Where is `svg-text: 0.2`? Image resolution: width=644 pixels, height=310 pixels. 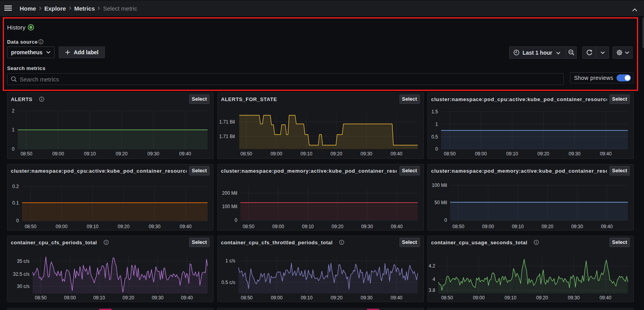
svg-text: 0.2 is located at coordinates (16, 186).